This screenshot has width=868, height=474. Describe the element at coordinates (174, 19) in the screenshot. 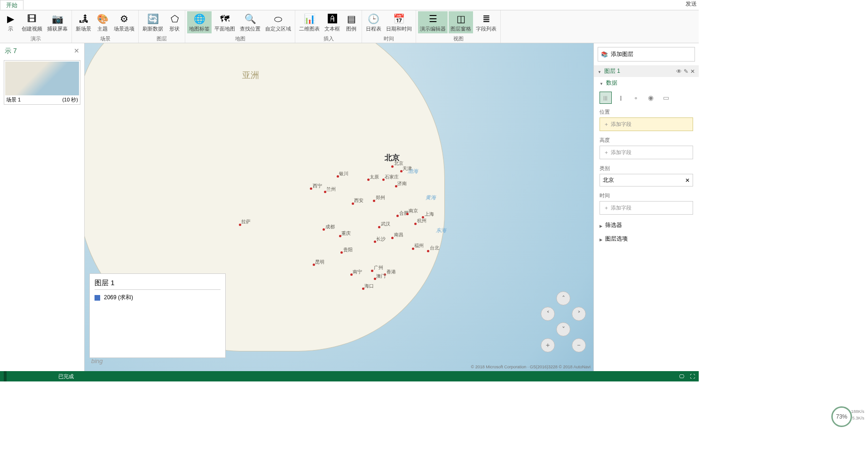

I see `shape-icon: ⬠` at that location.